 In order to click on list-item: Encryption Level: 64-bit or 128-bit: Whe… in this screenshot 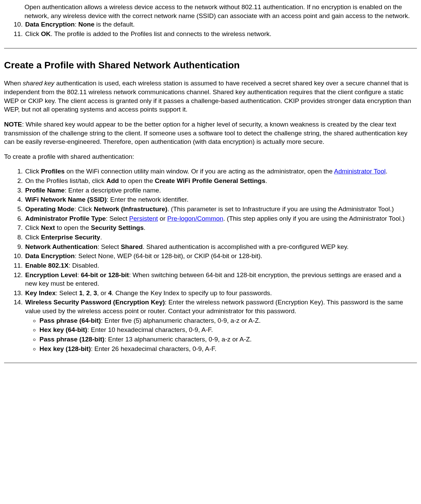, I will do `click(217, 280)`.